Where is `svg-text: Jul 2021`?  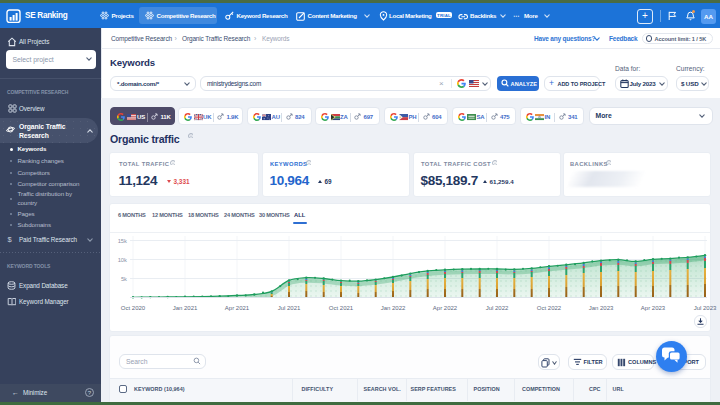 svg-text: Jul 2021 is located at coordinates (290, 308).